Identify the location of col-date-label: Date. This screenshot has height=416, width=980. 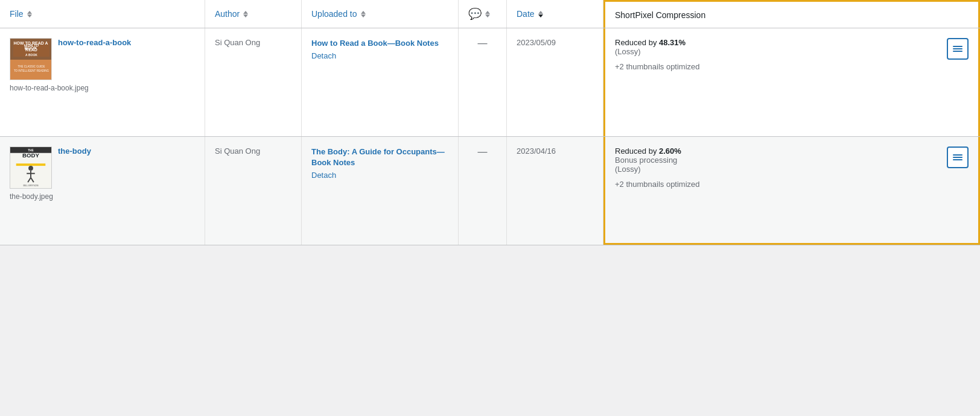
(526, 14).